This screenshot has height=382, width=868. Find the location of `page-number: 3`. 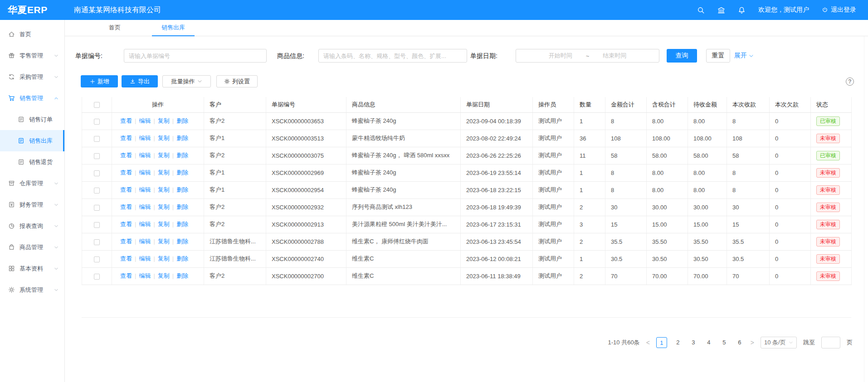

page-number: 3 is located at coordinates (693, 343).